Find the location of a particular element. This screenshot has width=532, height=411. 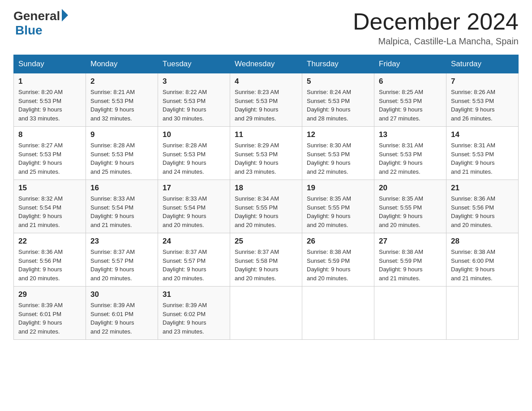

calendar-cell: 21 Sunrise: 8:36 AM Sunset: 5:56 PM Dayl… is located at coordinates (483, 207).